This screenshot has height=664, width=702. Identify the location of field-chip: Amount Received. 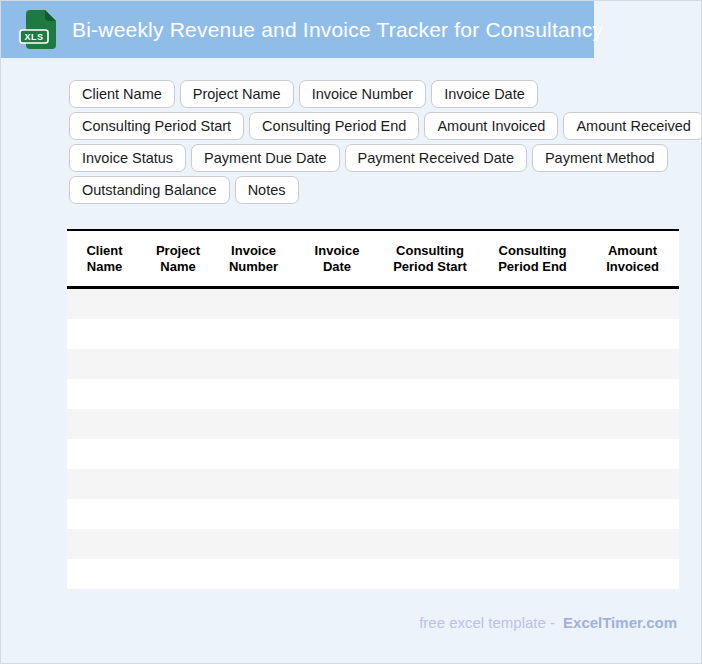
(632, 126).